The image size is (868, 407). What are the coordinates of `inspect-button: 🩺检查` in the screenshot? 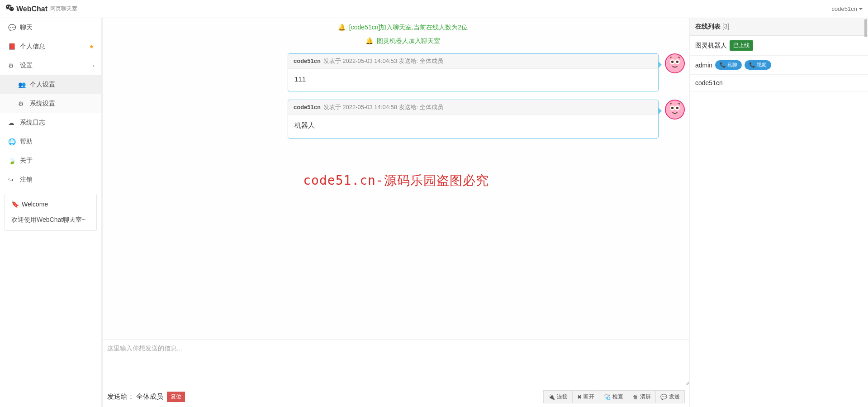 It's located at (614, 397).